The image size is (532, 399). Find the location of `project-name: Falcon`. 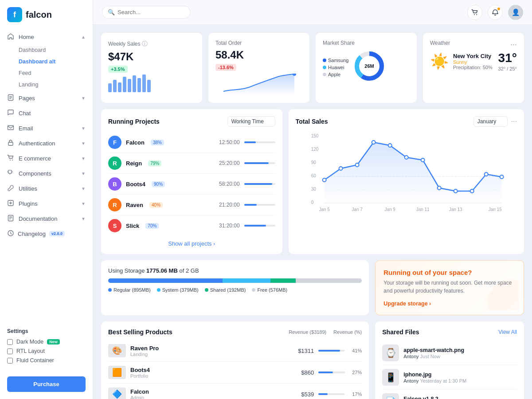

project-name: Falcon is located at coordinates (135, 143).